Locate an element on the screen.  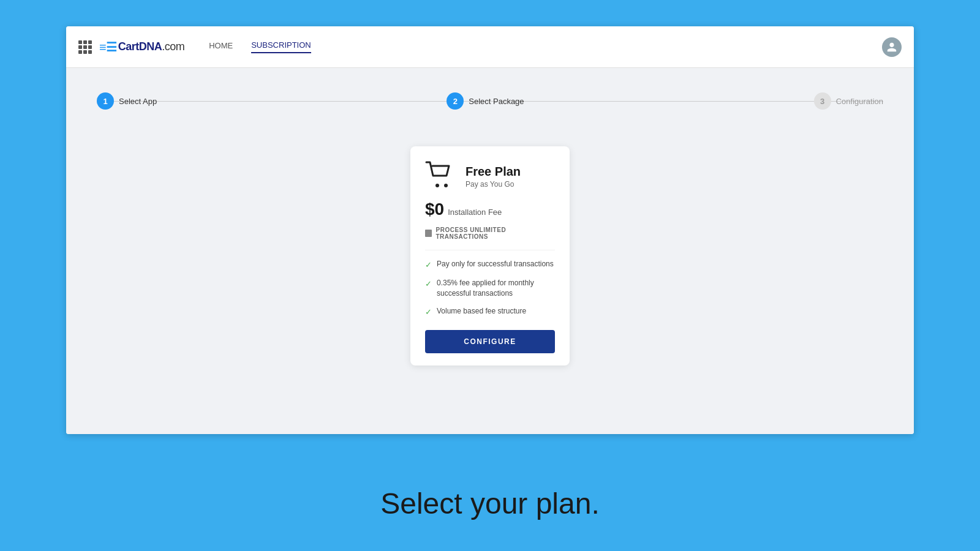
price-label: Installation Fee is located at coordinates (475, 212).